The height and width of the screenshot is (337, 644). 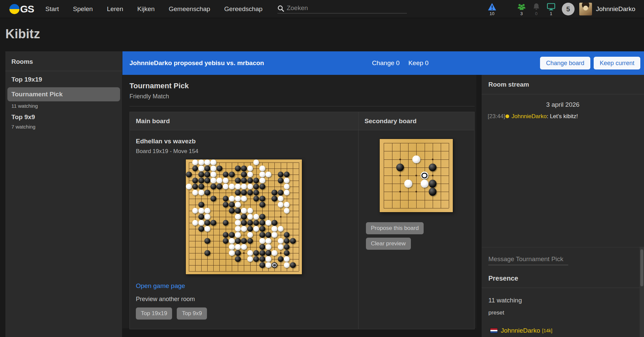 I want to click on secondary-board-header: Secondary board, so click(x=417, y=121).